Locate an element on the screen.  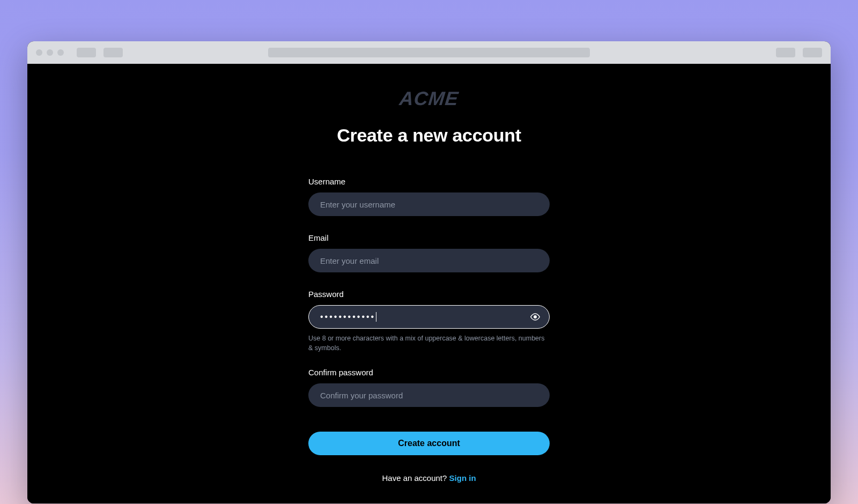
page-title: Create a new account is located at coordinates (429, 135).